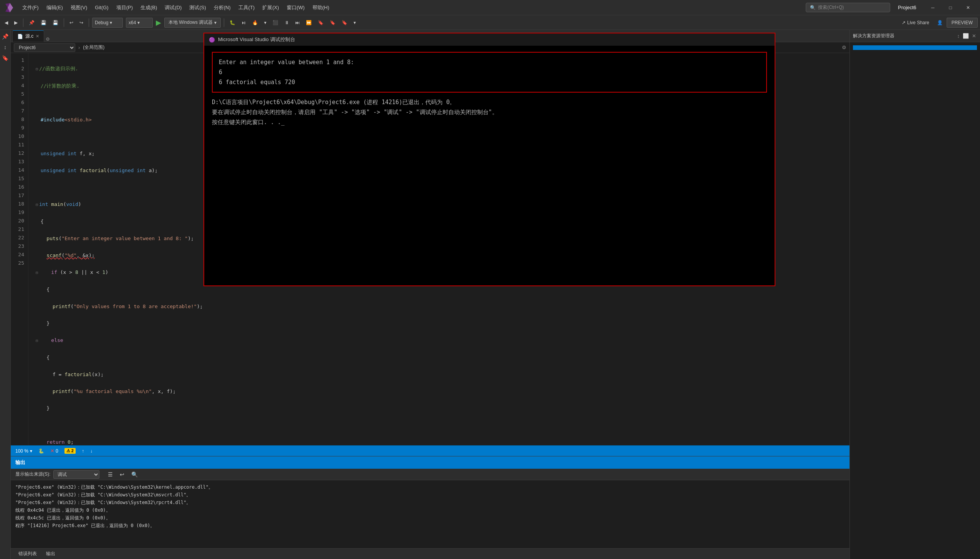 The width and height of the screenshot is (980, 559). What do you see at coordinates (233, 23) in the screenshot?
I see `toolbar-extra-1: 🐛` at bounding box center [233, 23].